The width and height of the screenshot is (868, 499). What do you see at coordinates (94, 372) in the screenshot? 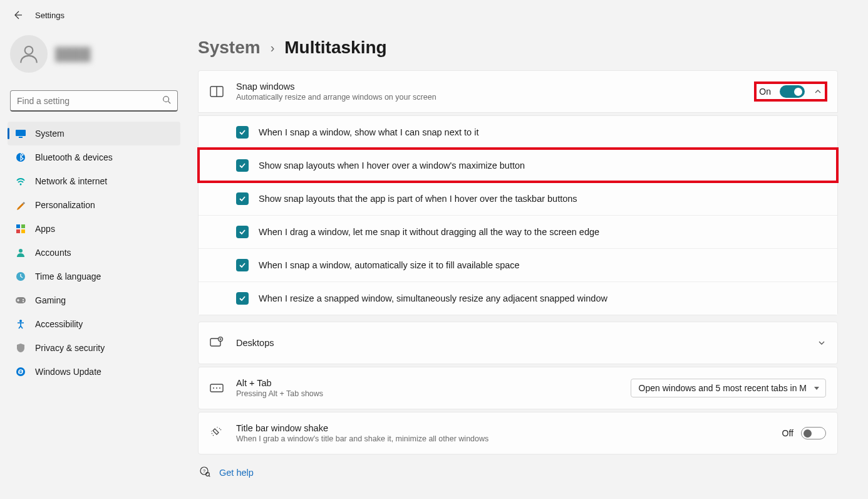
I see `sidebar-item-update: Windows Update` at bounding box center [94, 372].